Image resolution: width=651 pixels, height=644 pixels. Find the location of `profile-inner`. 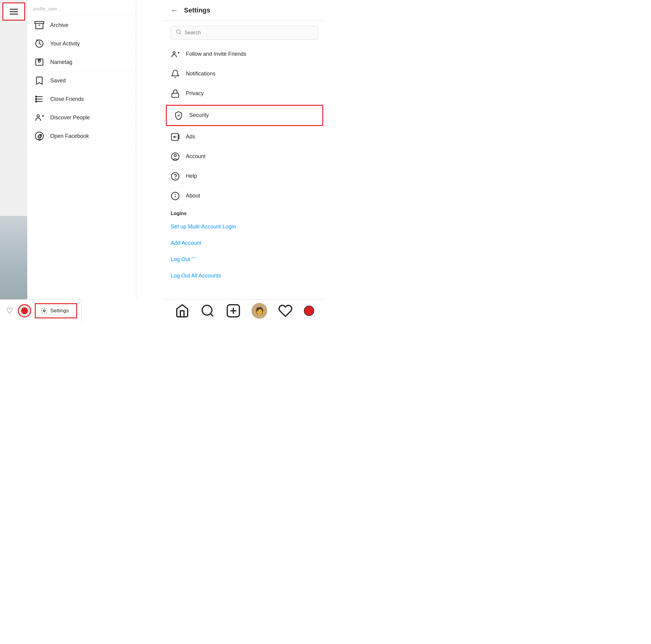

profile-inner is located at coordinates (25, 311).